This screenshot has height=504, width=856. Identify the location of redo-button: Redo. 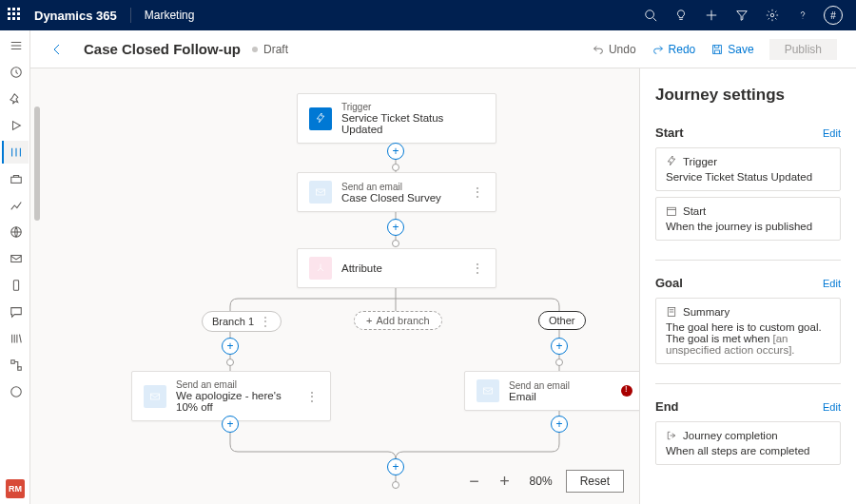
(673, 49).